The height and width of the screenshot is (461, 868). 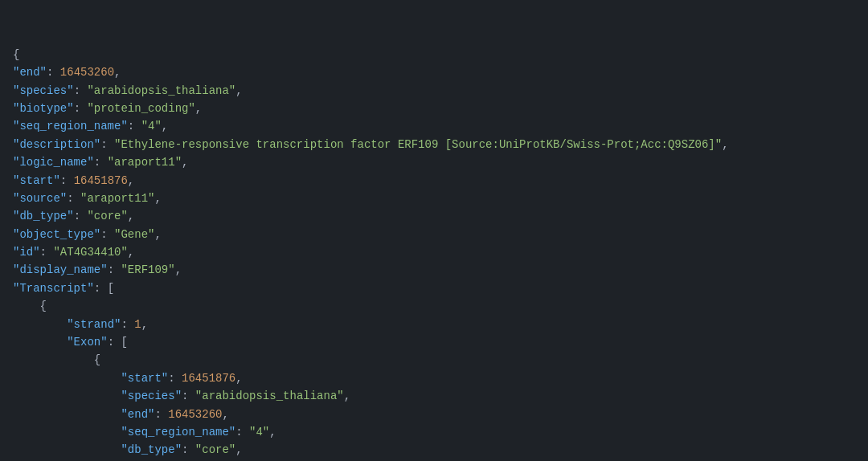 I want to click on number-token: 16451876, so click(x=101, y=181).